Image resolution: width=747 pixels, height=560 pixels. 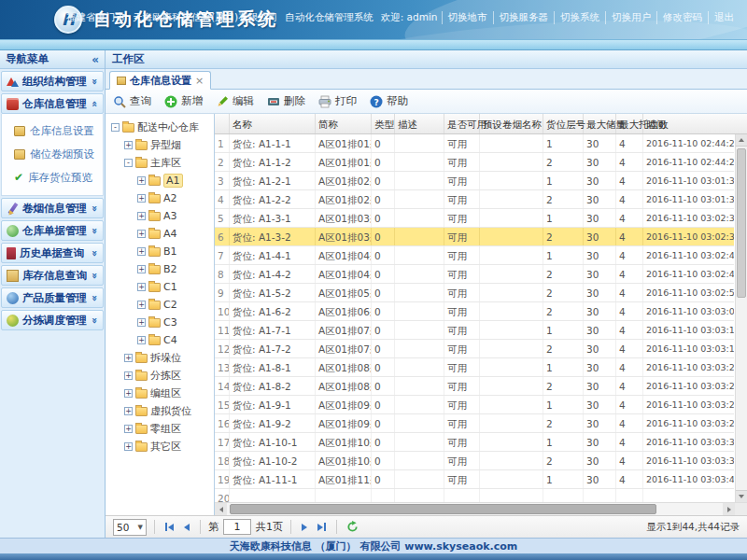 What do you see at coordinates (52, 275) in the screenshot?
I see `sidebar-group-inventory-query: 库存信息查询` at bounding box center [52, 275].